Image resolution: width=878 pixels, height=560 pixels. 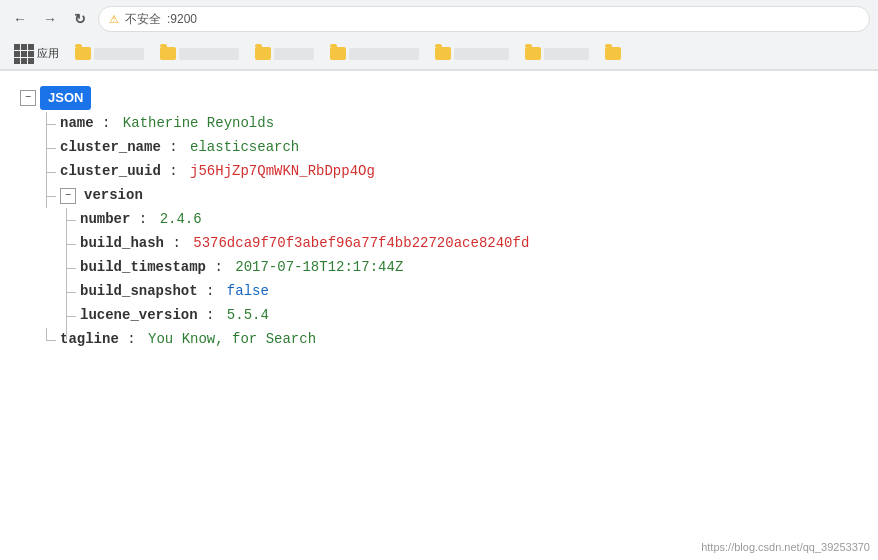 I want to click on version-key: version, so click(x=114, y=196).